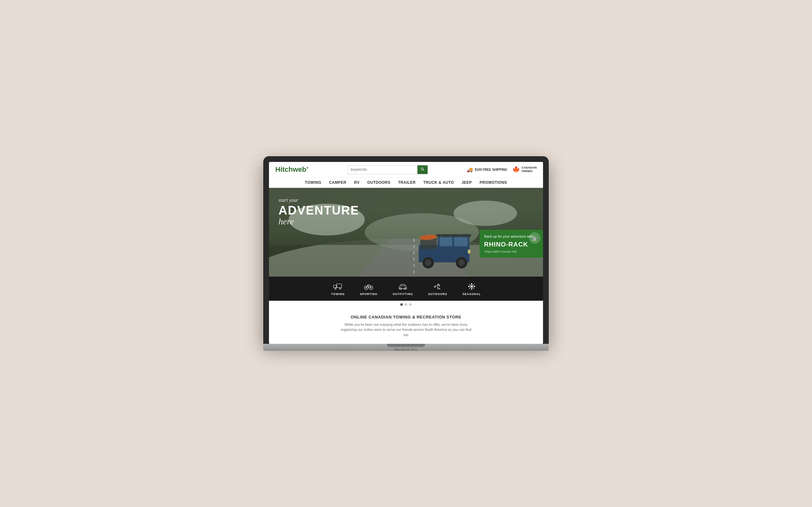 The width and height of the screenshot is (812, 507). I want to click on camper-icon, so click(338, 286).